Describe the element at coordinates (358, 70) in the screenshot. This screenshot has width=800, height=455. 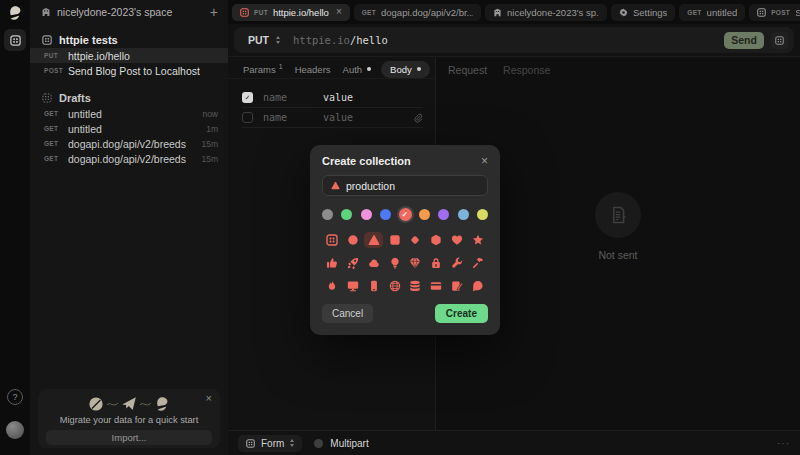
I see `editor-tab-auth: Auth` at that location.